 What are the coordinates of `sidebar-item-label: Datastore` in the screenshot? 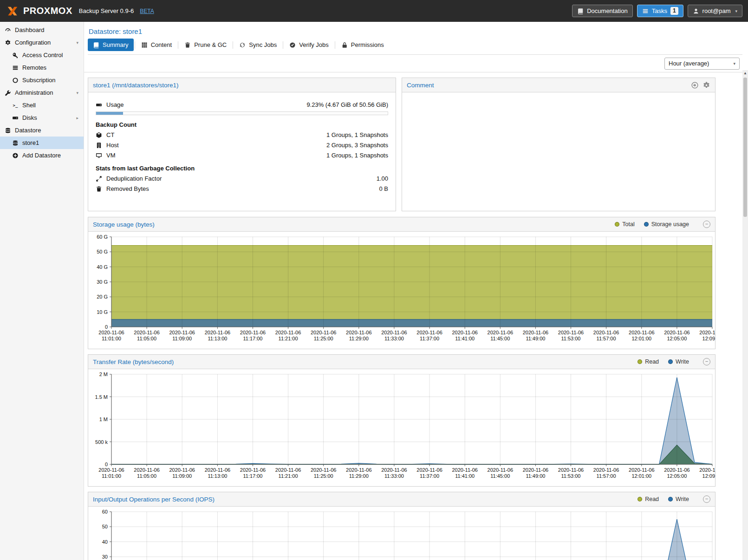 It's located at (28, 130).